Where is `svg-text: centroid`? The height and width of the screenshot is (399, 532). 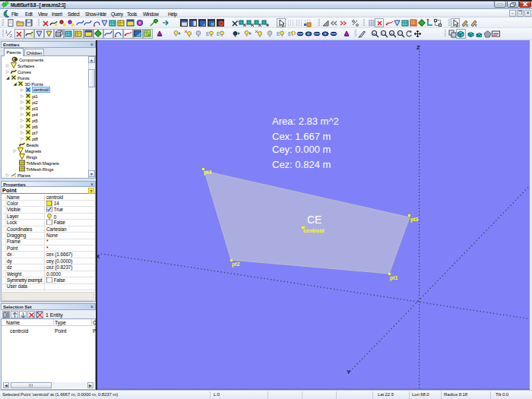 svg-text: centroid is located at coordinates (314, 231).